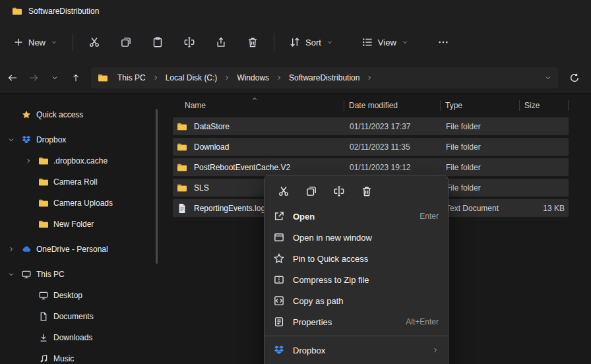 Image resolution: width=591 pixels, height=364 pixels. What do you see at coordinates (55, 78) in the screenshot?
I see `recent-locations-button` at bounding box center [55, 78].